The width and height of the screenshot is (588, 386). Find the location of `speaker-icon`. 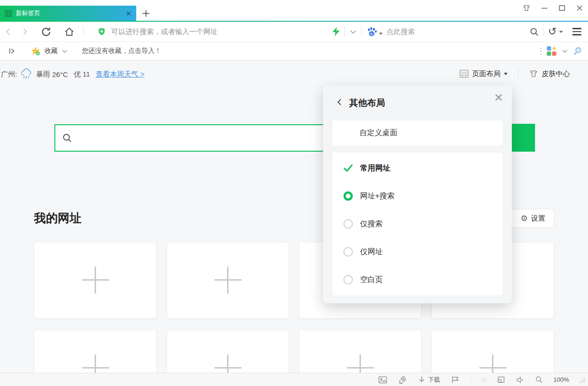

speaker-icon is located at coordinates (520, 380).